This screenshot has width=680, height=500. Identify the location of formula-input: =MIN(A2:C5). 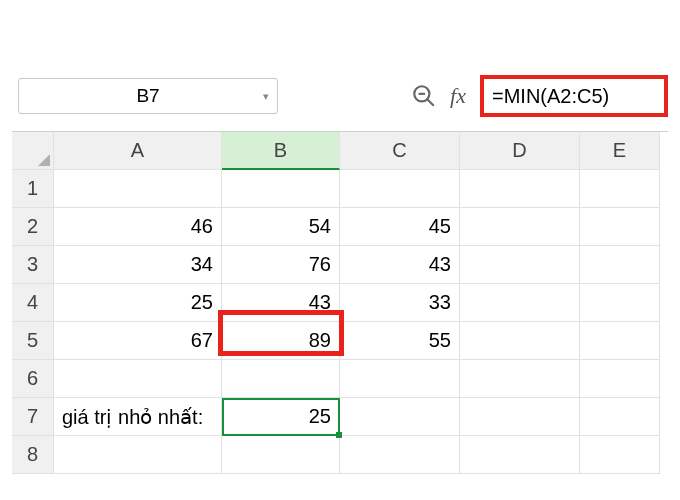
(574, 96).